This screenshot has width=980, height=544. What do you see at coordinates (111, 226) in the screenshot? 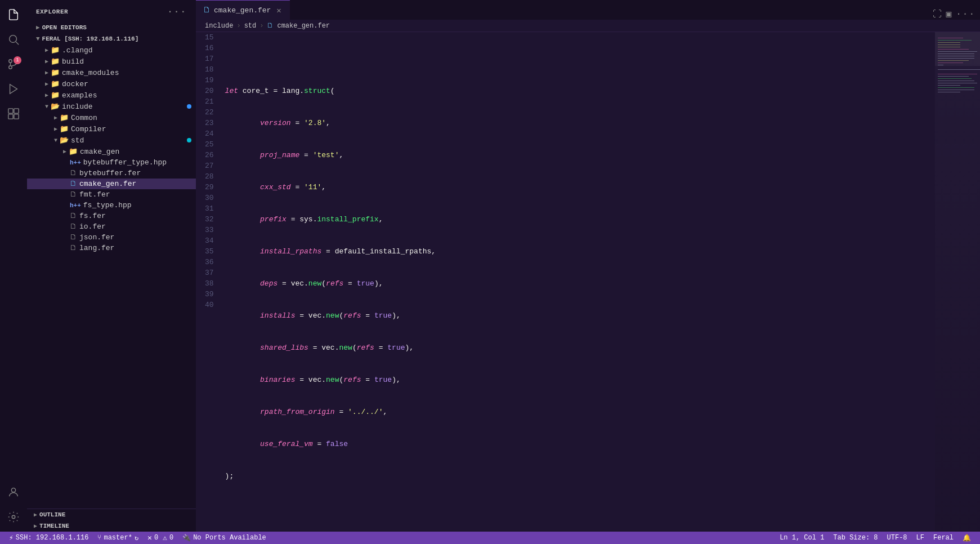
I see `sidebar-item-io-fer: 🗋 io.fer` at bounding box center [111, 226].